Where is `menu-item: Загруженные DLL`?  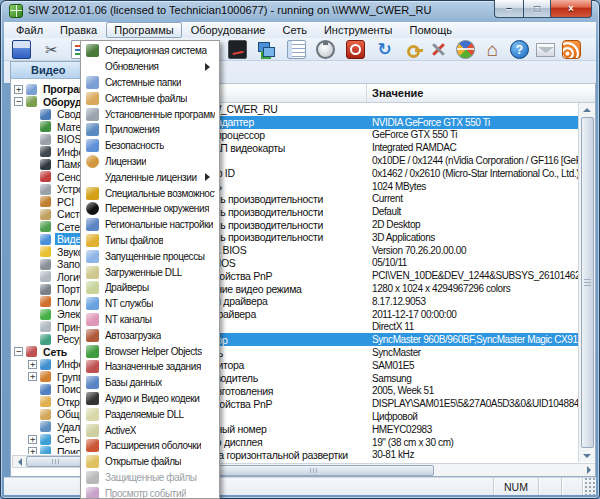
menu-item: Загруженные DLL is located at coordinates (150, 272).